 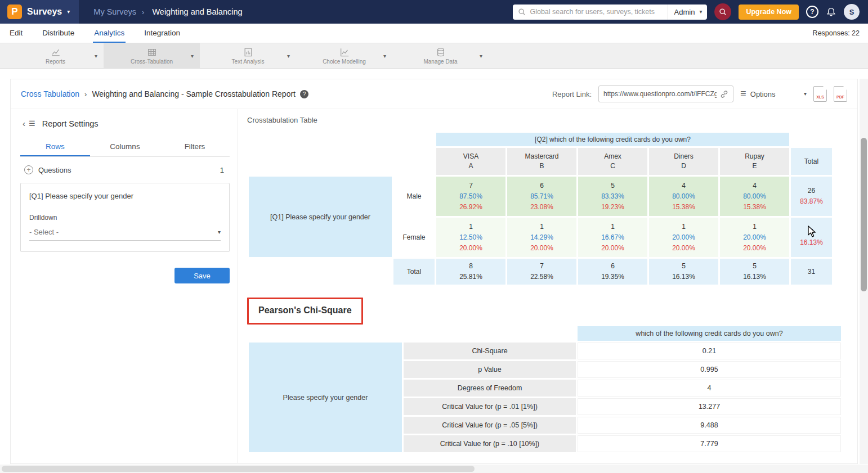 I want to click on my-surveys-link: My Surveys, so click(x=115, y=12).